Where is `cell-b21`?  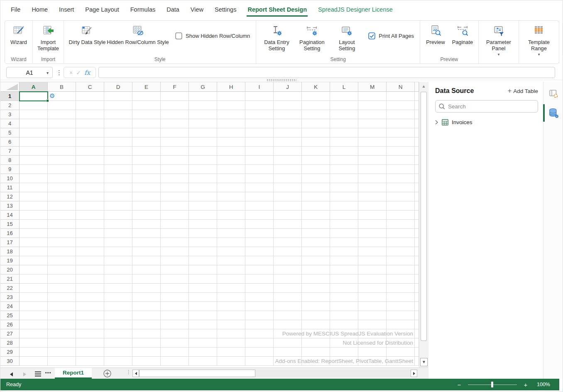
cell-b21 is located at coordinates (62, 279).